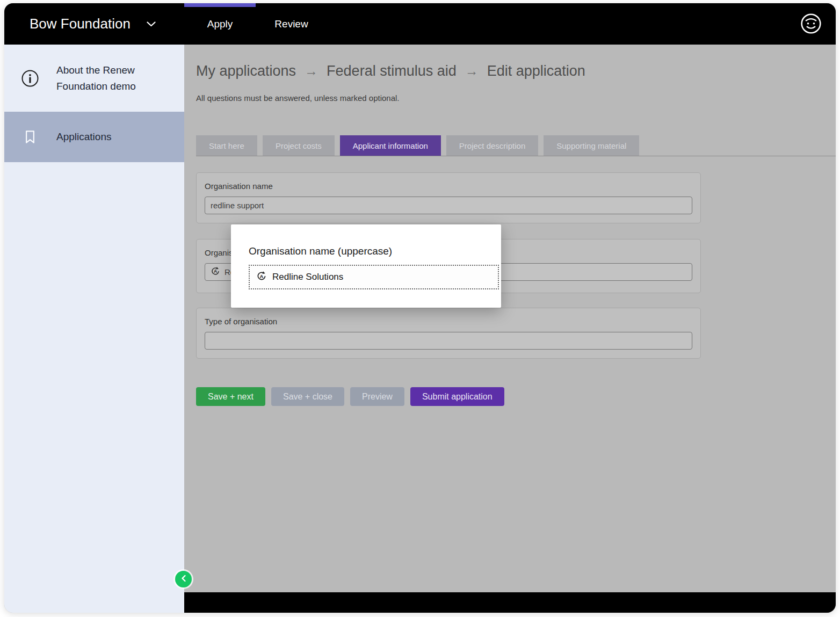 The height and width of the screenshot is (617, 840). I want to click on field-organisation-name: Organisation name redline support, so click(448, 198).